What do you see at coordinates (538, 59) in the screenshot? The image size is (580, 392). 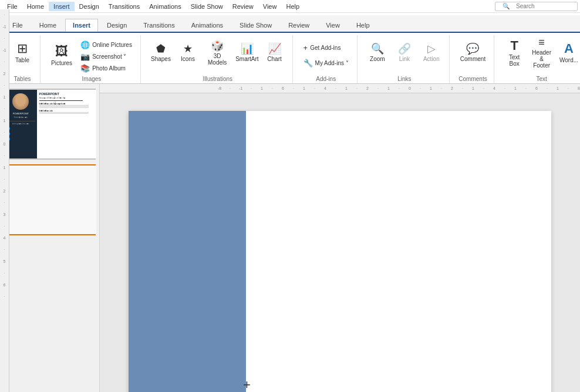 I see `ribbon-group-text: T Text Box ≡ Header & Footer A Word... T…` at bounding box center [538, 59].